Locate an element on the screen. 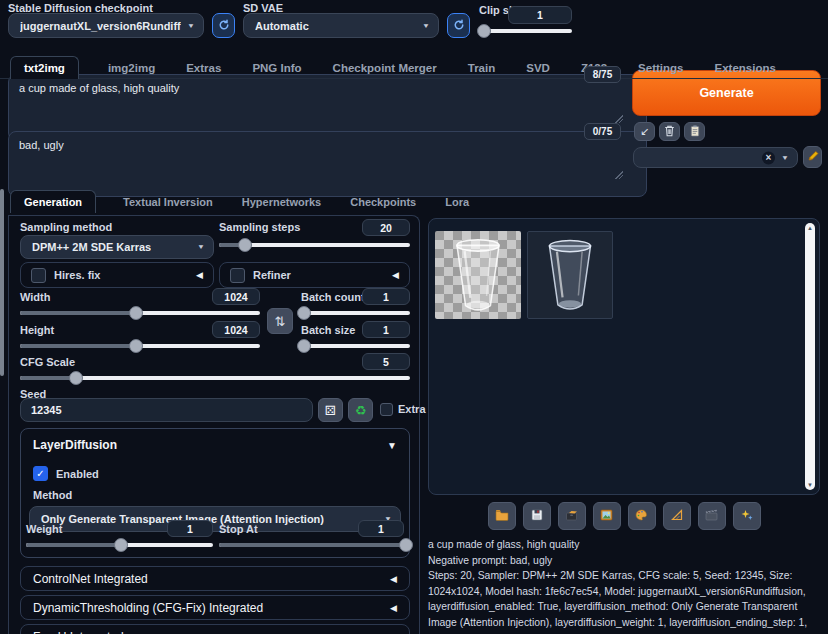 The height and width of the screenshot is (634, 828). trash-icon is located at coordinates (670, 132).